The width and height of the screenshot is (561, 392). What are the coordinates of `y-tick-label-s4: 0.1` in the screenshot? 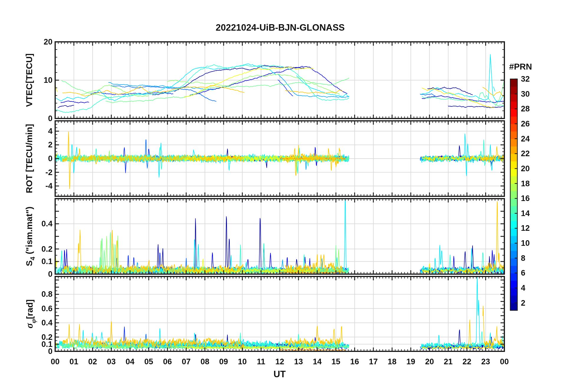 It's located at (33, 262).